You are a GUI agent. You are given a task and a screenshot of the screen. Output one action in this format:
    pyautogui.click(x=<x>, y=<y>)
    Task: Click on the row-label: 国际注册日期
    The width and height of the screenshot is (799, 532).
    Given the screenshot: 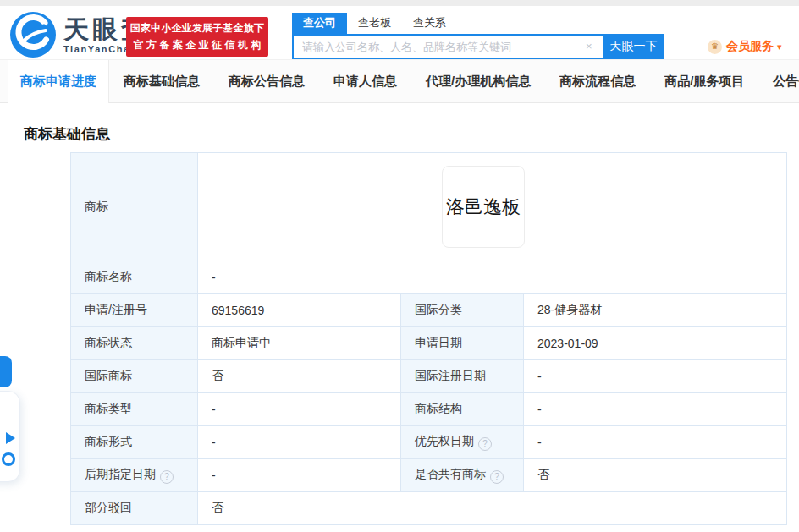 What is the action you would take?
    pyautogui.click(x=462, y=377)
    